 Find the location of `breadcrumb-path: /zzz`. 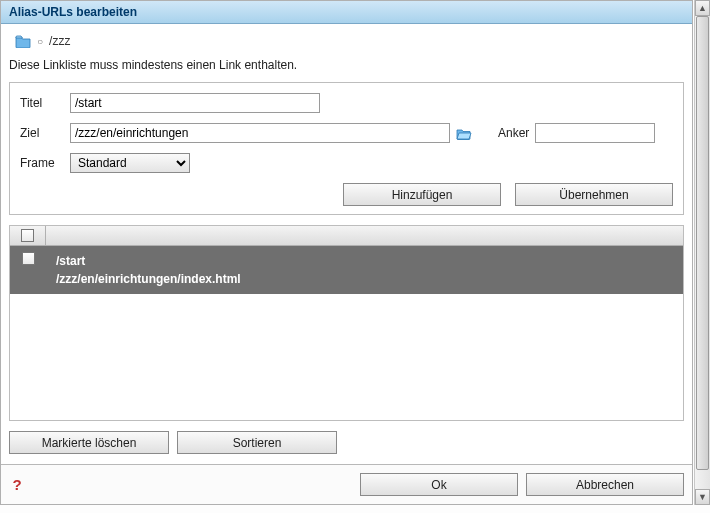

breadcrumb-path: /zzz is located at coordinates (60, 41).